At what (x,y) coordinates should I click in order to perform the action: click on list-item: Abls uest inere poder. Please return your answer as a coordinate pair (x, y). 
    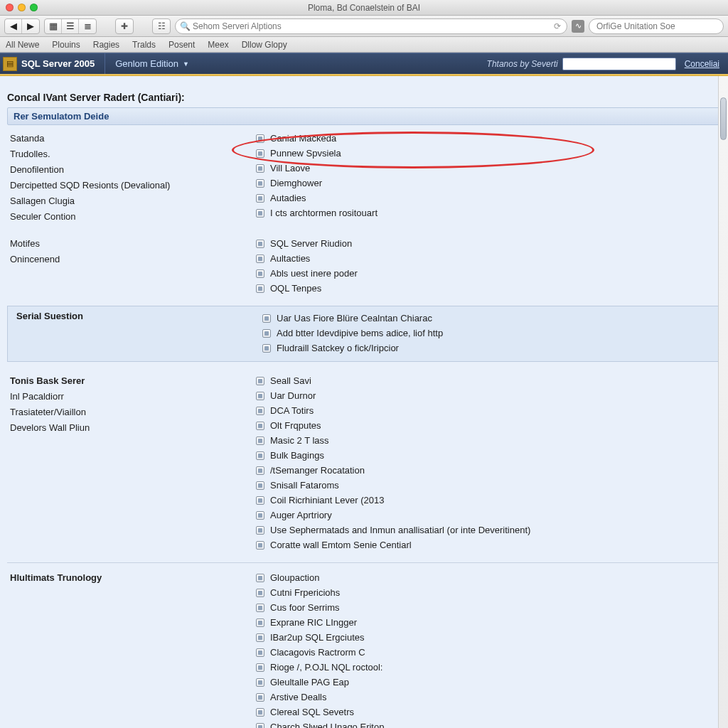
    Looking at the image, I should click on (488, 273).